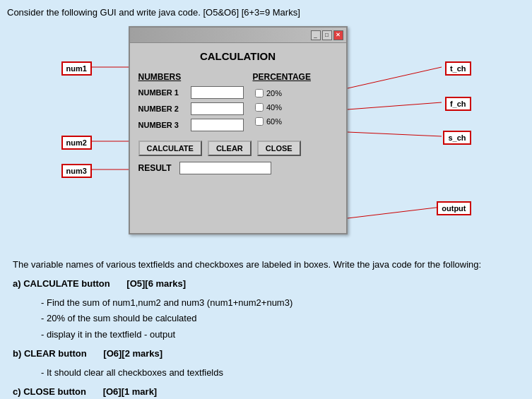 The width and height of the screenshot is (532, 399). What do you see at coordinates (194, 125) in the screenshot?
I see `number3-row: NUMBER 3` at bounding box center [194, 125].